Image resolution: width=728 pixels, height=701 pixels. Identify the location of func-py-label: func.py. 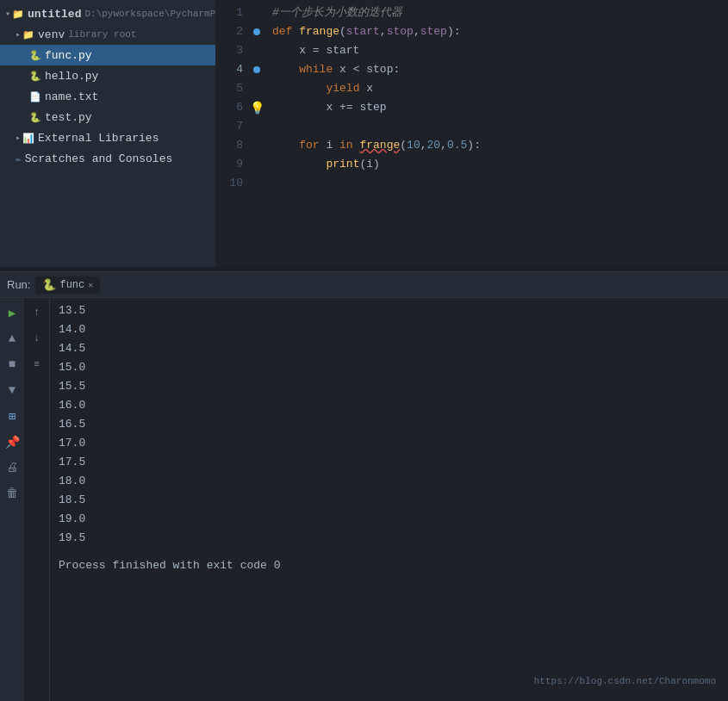
(69, 55).